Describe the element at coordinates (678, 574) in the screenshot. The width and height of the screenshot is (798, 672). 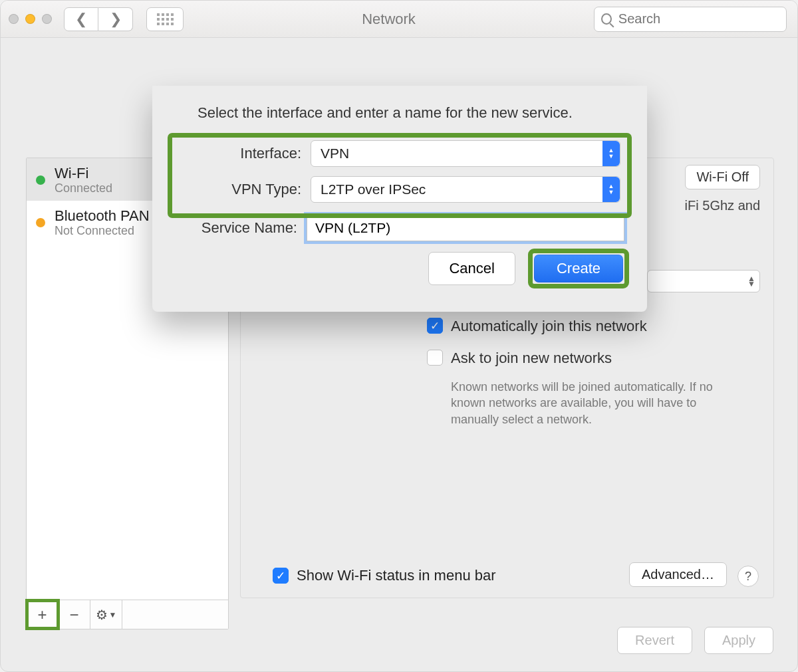
I see `advanced-button: Advanced…` at that location.